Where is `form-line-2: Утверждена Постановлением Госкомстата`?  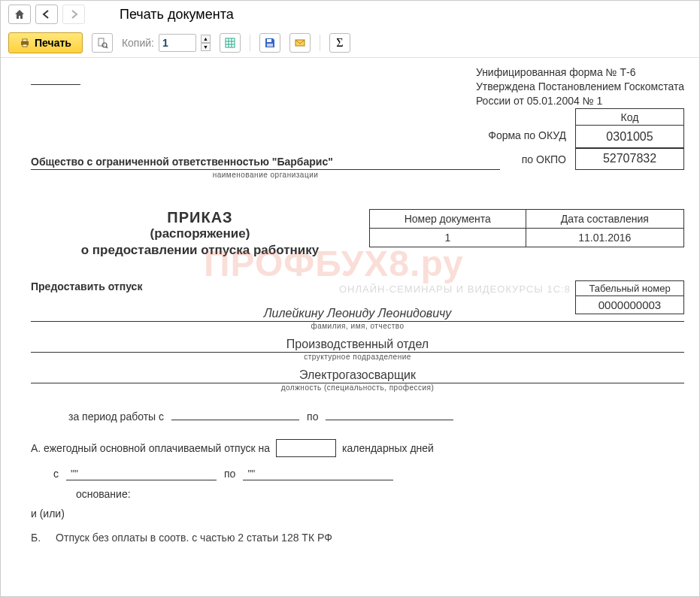
form-line-2: Утверждена Постановлением Госкомстата is located at coordinates (580, 87).